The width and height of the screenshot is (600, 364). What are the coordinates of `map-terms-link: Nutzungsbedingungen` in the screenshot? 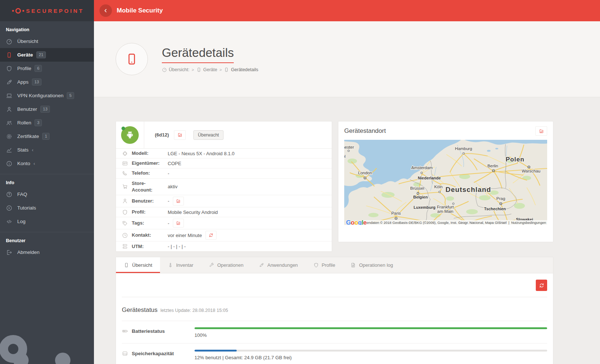 It's located at (528, 222).